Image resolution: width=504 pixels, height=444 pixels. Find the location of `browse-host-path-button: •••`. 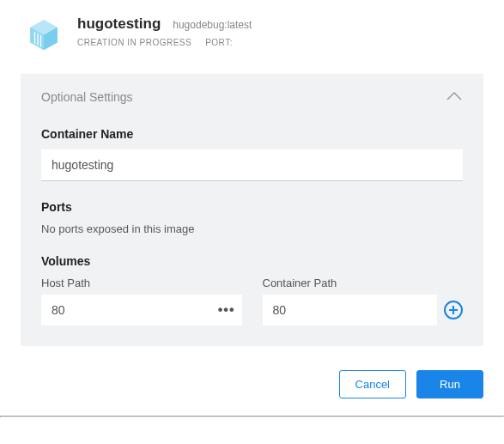

browse-host-path-button: ••• is located at coordinates (227, 310).